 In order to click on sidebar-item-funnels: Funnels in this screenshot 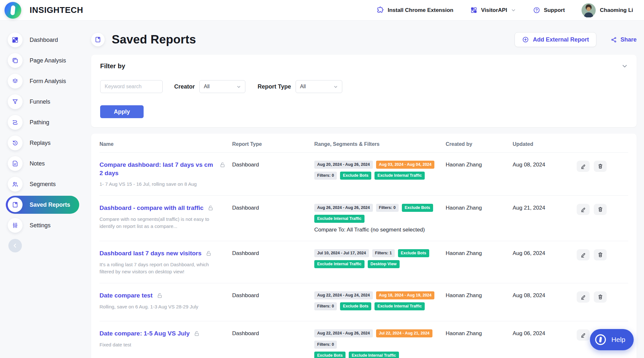, I will do `click(43, 102)`.